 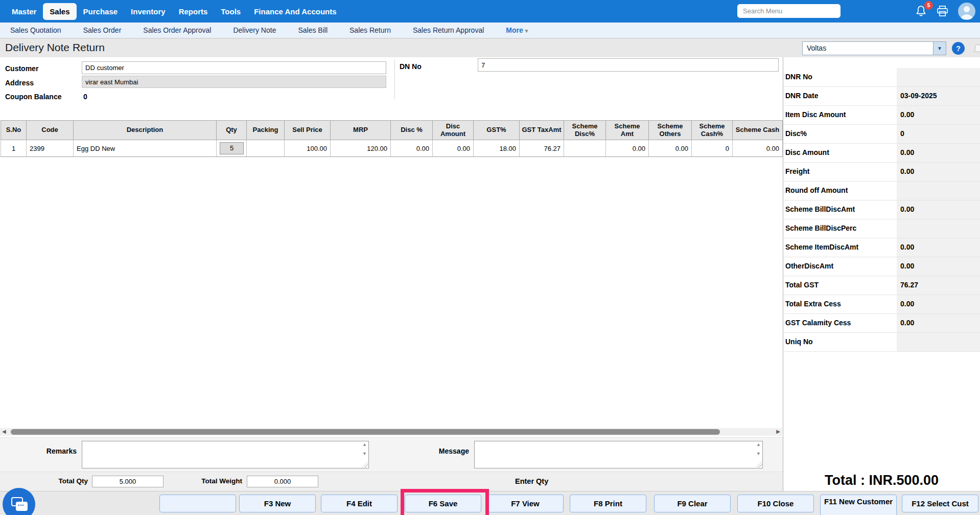 I want to click on scroll-left-arrow-icon: ◀, so click(x=4, y=432).